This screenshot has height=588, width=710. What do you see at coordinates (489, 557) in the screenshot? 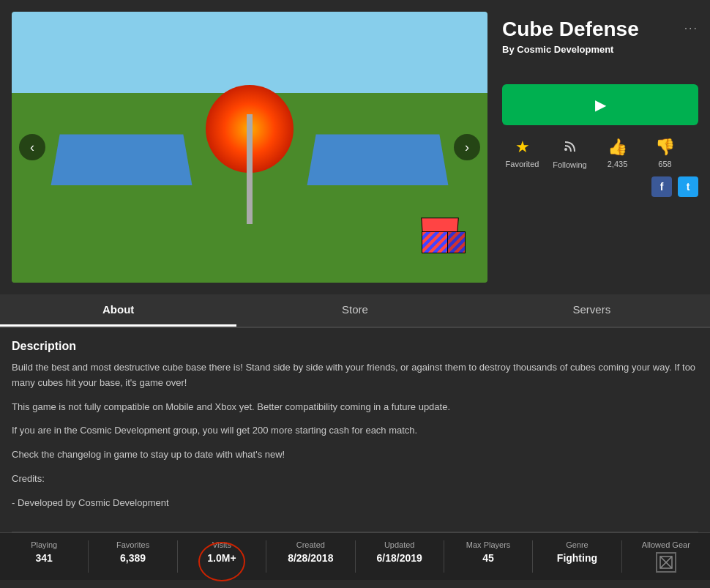
I see `stat-item-max-players: Max Players45` at bounding box center [489, 557].